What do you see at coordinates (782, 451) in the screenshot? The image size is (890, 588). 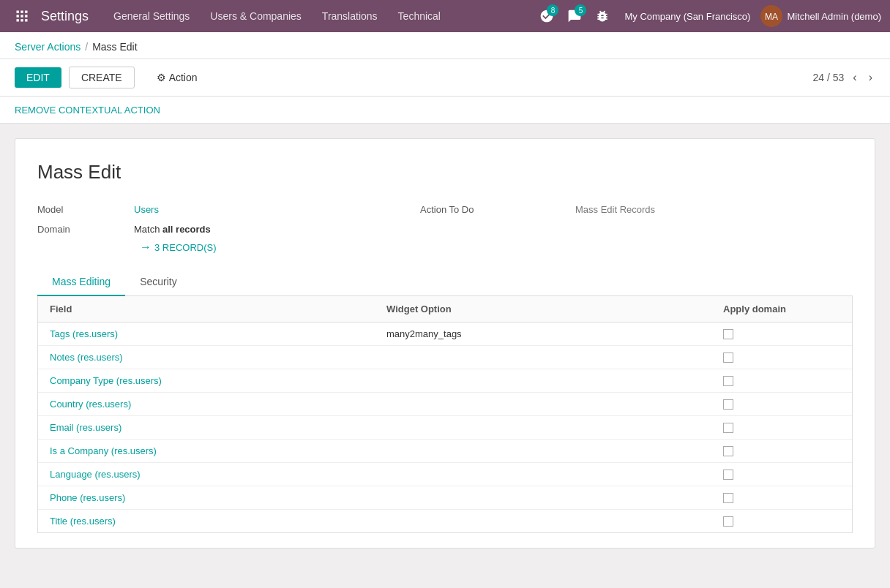 I see `apply-domain-is-company` at bounding box center [782, 451].